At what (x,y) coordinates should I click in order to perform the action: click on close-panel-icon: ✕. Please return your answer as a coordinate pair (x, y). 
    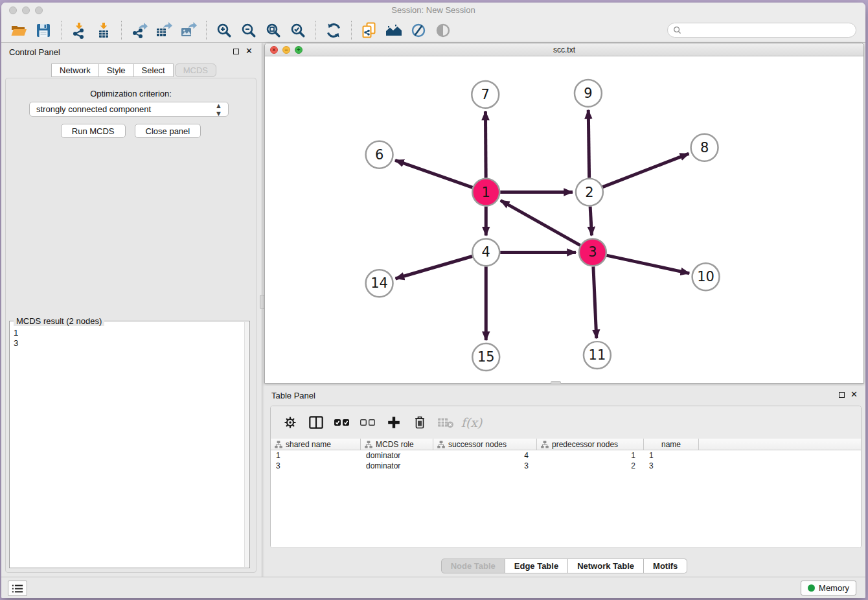
    Looking at the image, I should click on (249, 51).